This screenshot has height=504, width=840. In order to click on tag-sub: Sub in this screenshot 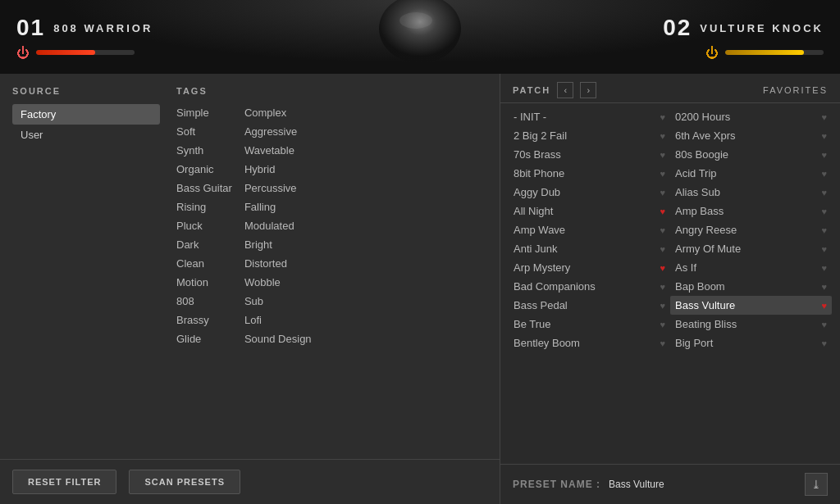, I will do `click(278, 302)`.